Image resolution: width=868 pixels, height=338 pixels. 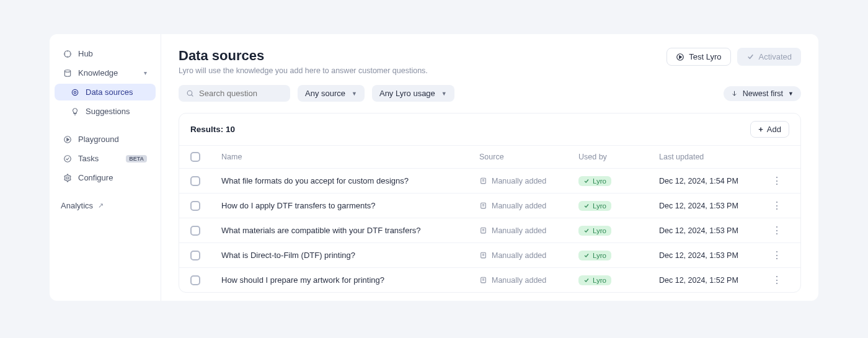 I want to click on sidebar-item-playground: Playground, so click(x=105, y=139).